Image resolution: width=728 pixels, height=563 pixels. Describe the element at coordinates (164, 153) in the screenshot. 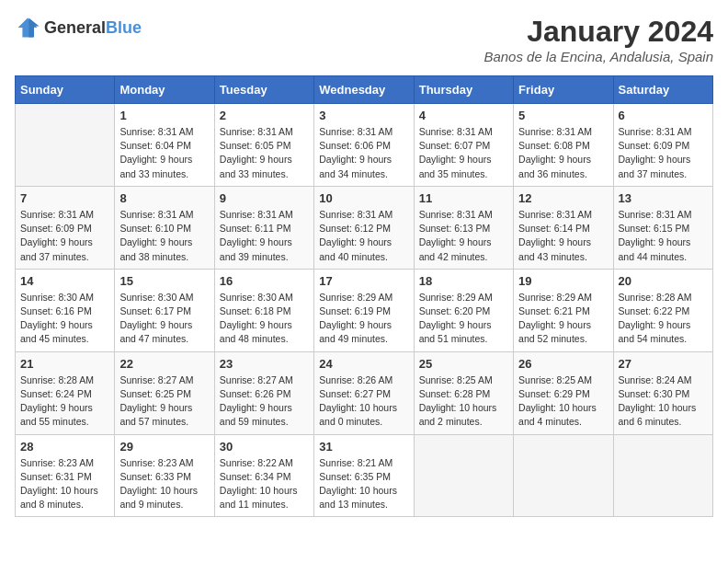

I see `day-info: Sunrise: 8:31 AMSunset: 6:04 PMDaylight:…` at that location.